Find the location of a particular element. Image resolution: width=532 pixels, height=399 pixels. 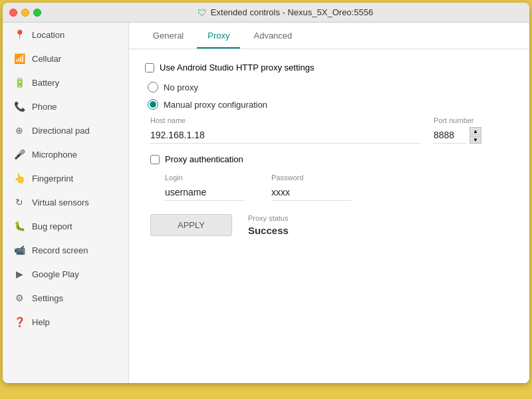

sidebar-label-settings: Settings is located at coordinates (48, 298).